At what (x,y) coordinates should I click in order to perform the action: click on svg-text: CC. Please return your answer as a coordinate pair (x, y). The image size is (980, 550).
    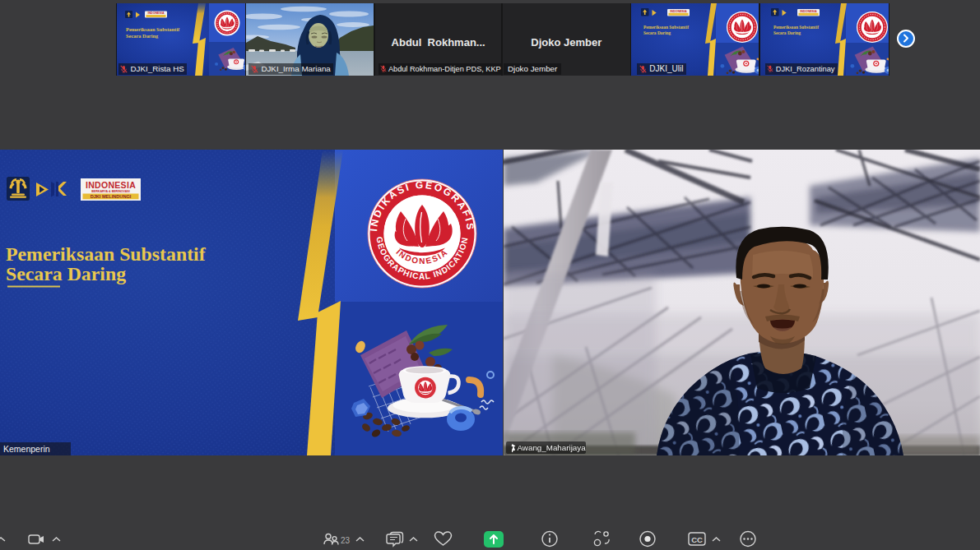
    Looking at the image, I should click on (697, 539).